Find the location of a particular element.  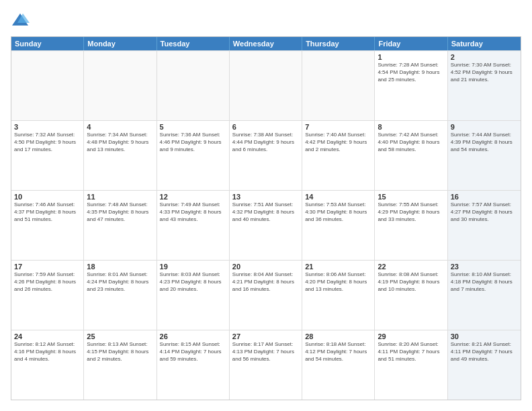

day-info: Sunrise: 8:08 AM Sunset: 4:19 PM Dayligh… is located at coordinates (411, 282).